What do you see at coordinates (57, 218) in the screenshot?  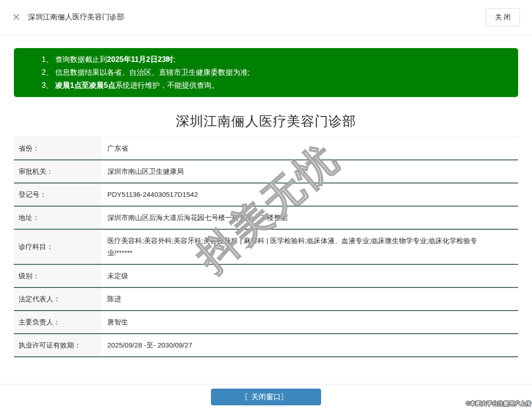 I see `row-label: 地址：` at bounding box center [57, 218].